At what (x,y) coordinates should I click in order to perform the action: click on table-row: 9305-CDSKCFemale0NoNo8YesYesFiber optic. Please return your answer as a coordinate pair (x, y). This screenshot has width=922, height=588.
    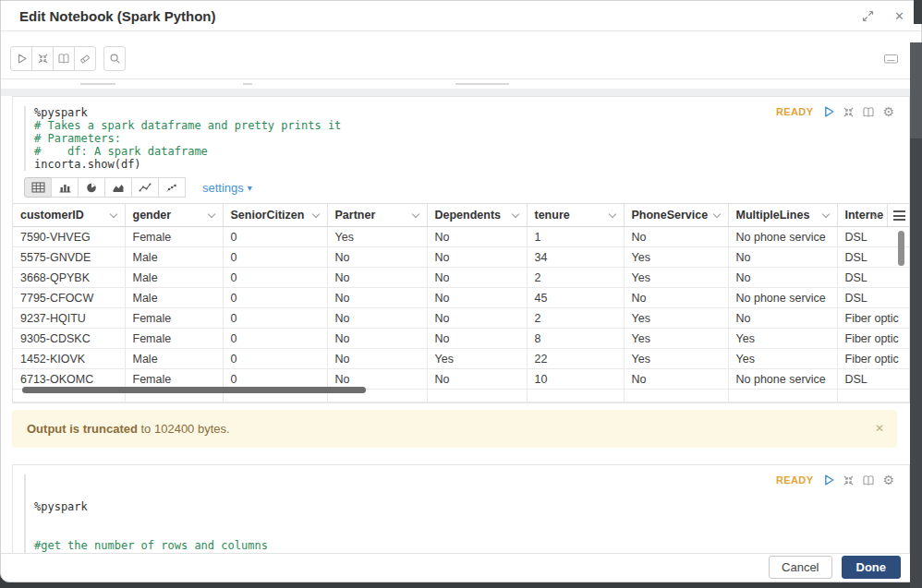
    Looking at the image, I should click on (461, 339).